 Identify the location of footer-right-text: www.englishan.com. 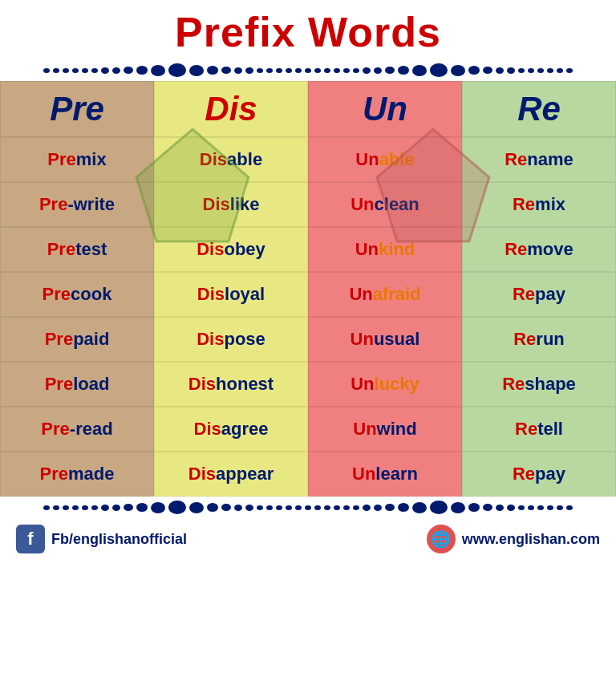
(531, 539).